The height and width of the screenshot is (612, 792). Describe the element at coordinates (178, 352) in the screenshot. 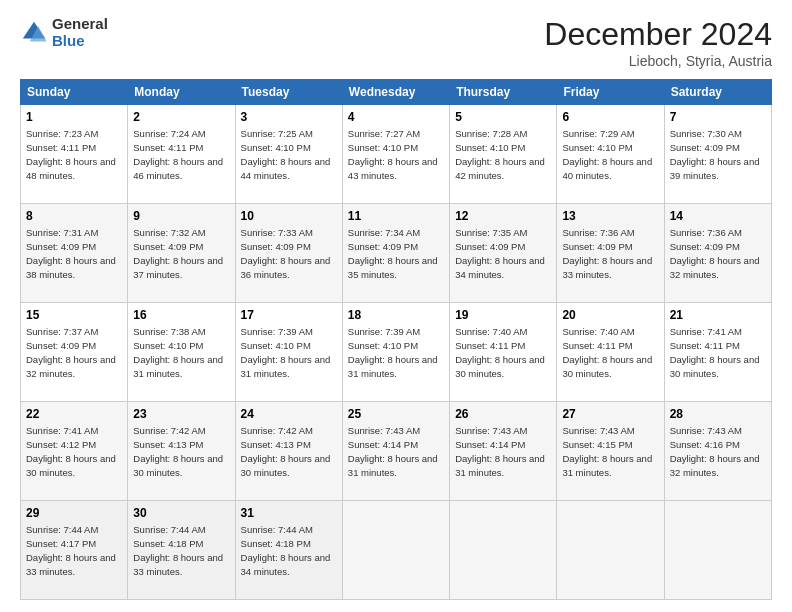

I see `day-info: Sunrise: 7:38 AMSunset: 4:10 PMDaylight:…` at that location.